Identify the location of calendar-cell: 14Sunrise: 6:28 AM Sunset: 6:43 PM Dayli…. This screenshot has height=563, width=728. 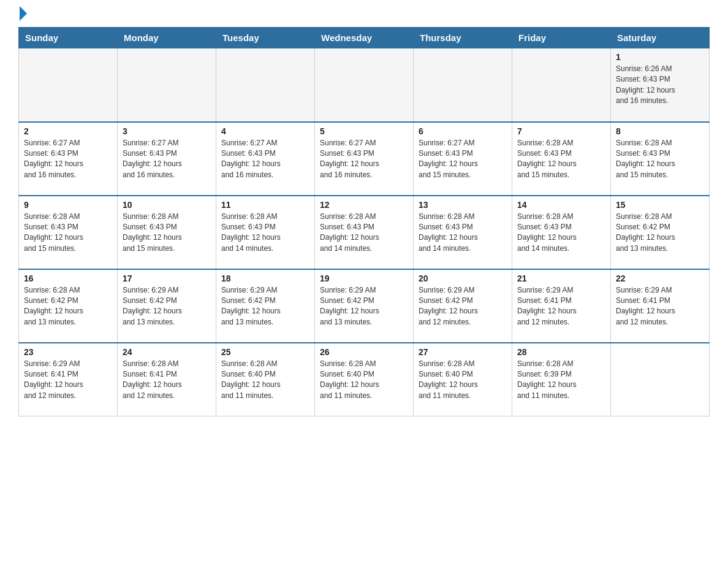
(561, 232).